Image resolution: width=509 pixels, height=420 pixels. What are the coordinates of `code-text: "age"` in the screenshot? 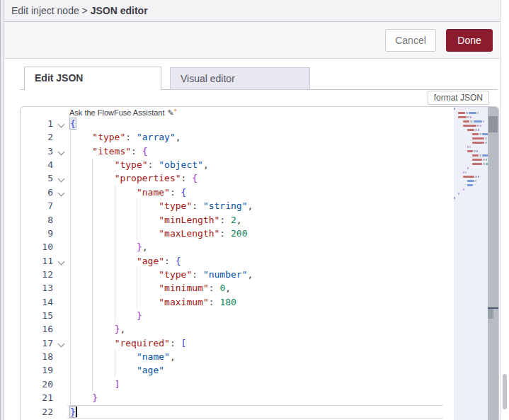 It's located at (256, 370).